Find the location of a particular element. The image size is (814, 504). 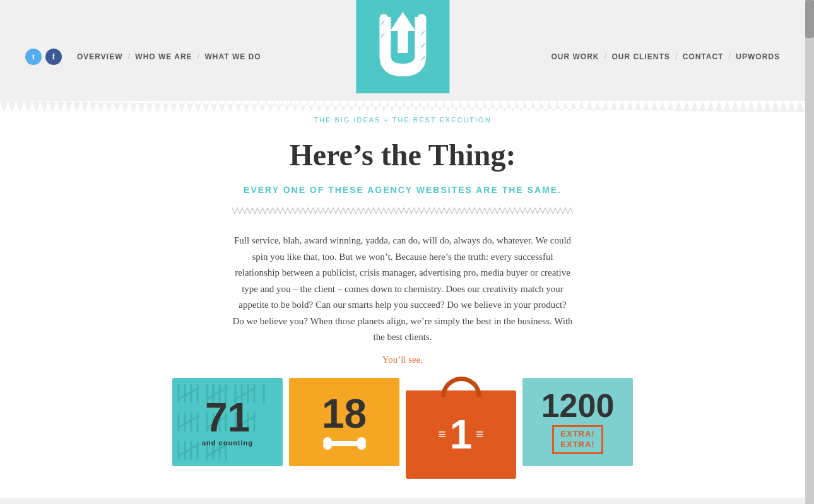

nav-link-overview: OVERVIEW is located at coordinates (100, 57).